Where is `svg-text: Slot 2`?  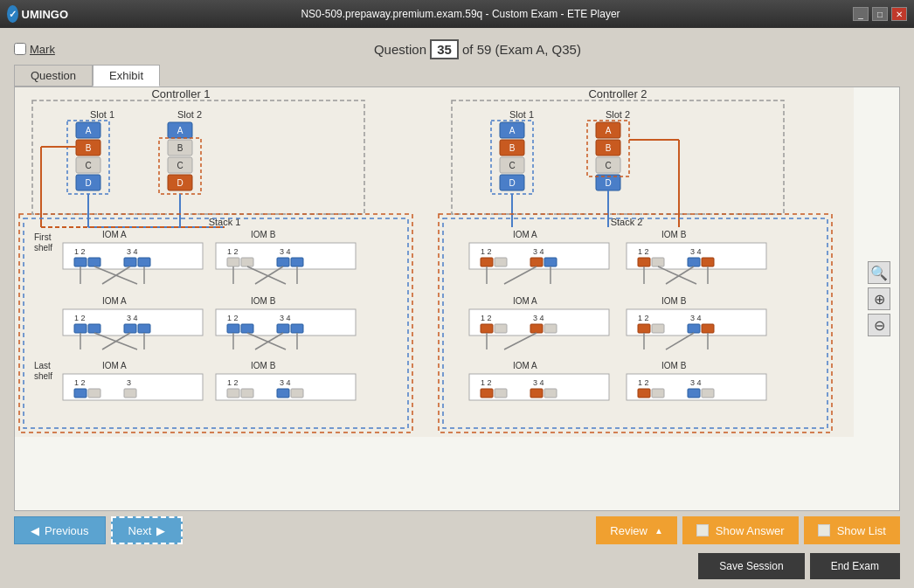 svg-text: Slot 2 is located at coordinates (190, 114).